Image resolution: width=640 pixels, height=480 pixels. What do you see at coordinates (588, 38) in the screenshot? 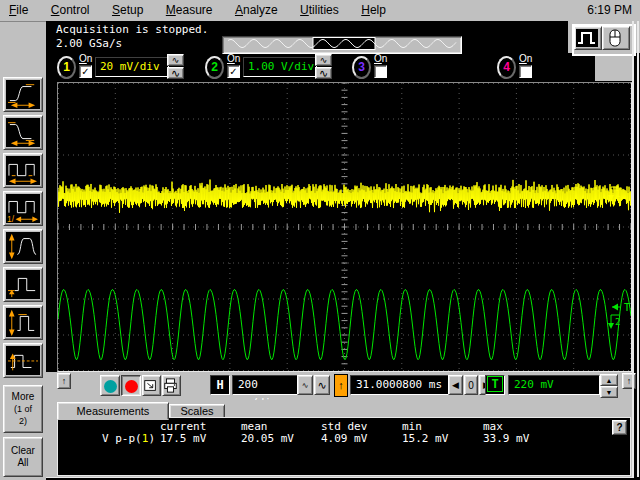
I see `pulse-mode-button` at bounding box center [588, 38].